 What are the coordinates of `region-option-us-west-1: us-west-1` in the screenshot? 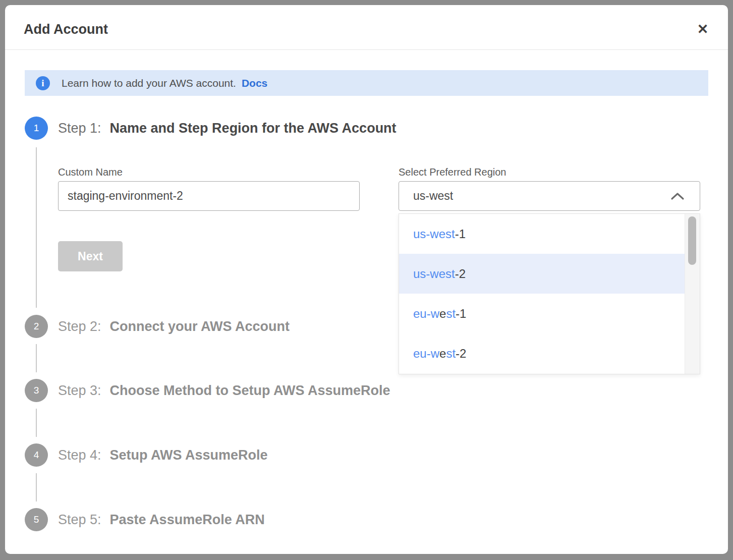 It's located at (542, 234).